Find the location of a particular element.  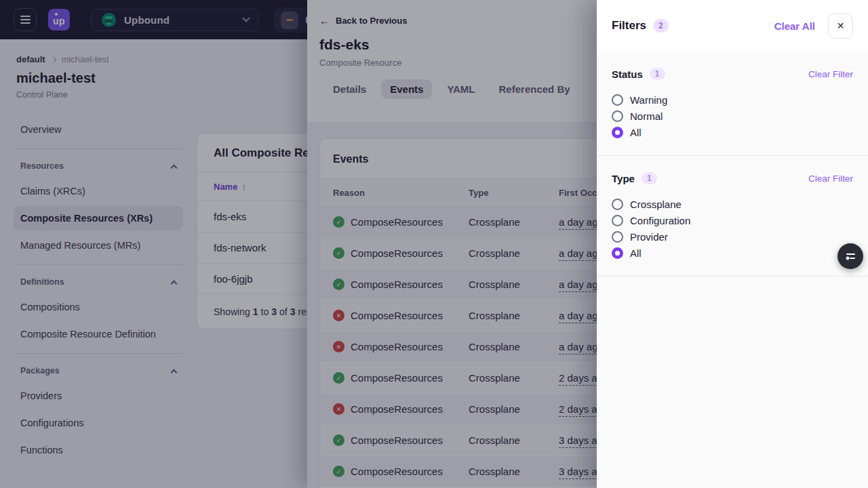

filters-count-badge: 2 is located at coordinates (660, 26).